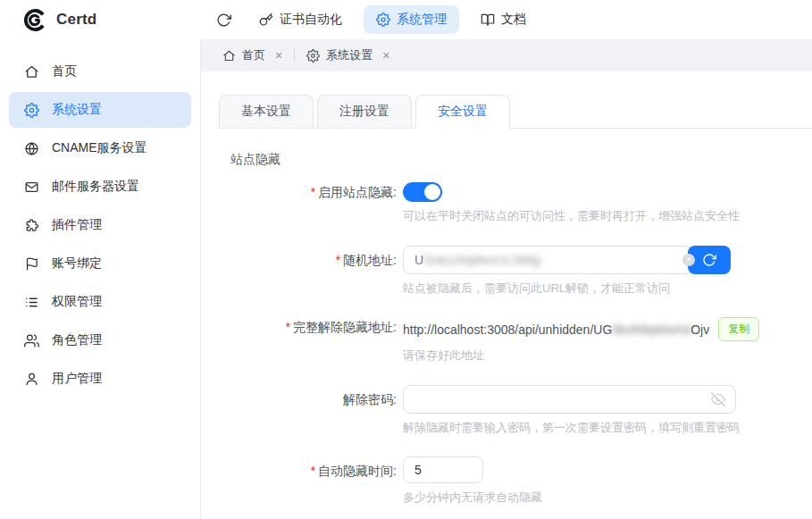 The image size is (812, 519). What do you see at coordinates (515, 272) in the screenshot?
I see `form-row-random-address: *随机地址: UGxkzz6qMwVzLNMjy ×` at bounding box center [515, 272].